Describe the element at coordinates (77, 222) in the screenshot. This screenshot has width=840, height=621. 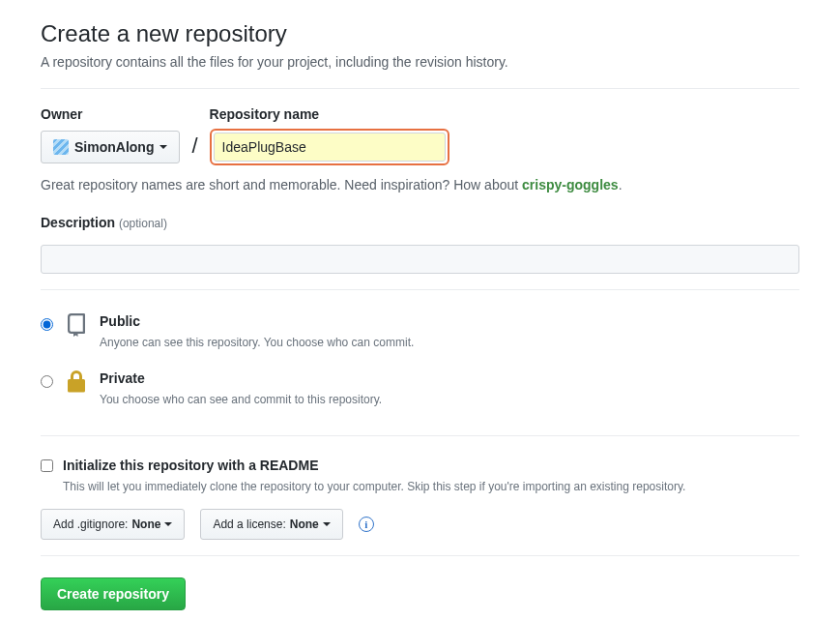
I see `description-label-text: Description` at that location.